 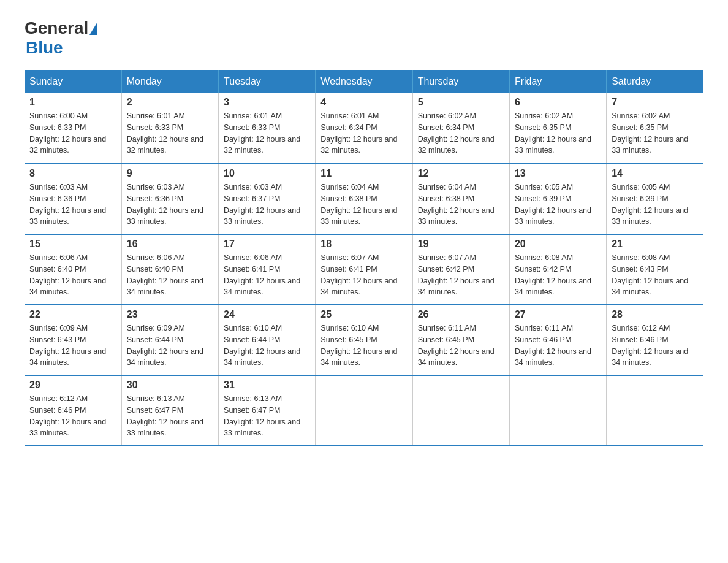 What do you see at coordinates (364, 270) in the screenshot?
I see `calendar-week-row: 15Sunrise: 6:06 AMSunset: 6:40 PMDayligh…` at bounding box center [364, 270].